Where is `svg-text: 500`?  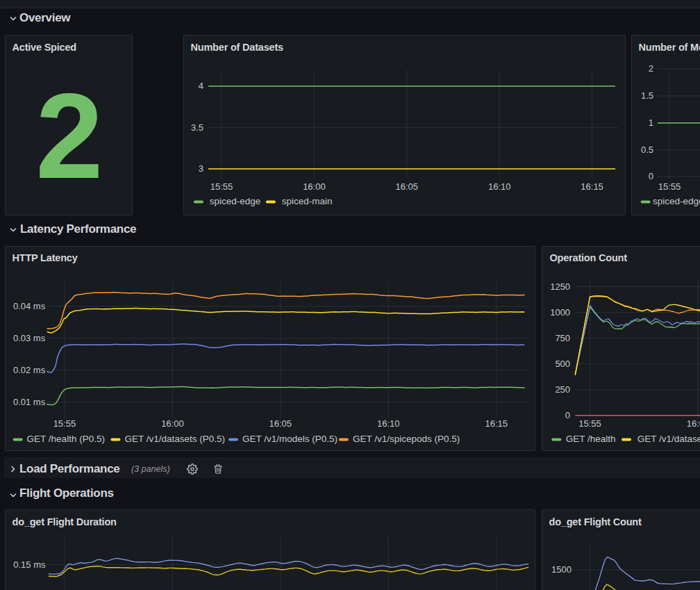 svg-text: 500 is located at coordinates (562, 364).